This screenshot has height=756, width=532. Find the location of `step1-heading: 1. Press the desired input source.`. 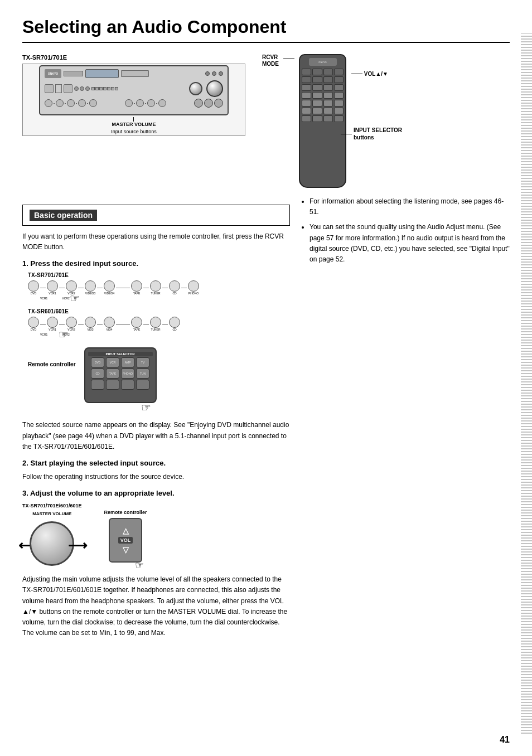

step1-heading: 1. Press the desired input source. is located at coordinates (156, 263).